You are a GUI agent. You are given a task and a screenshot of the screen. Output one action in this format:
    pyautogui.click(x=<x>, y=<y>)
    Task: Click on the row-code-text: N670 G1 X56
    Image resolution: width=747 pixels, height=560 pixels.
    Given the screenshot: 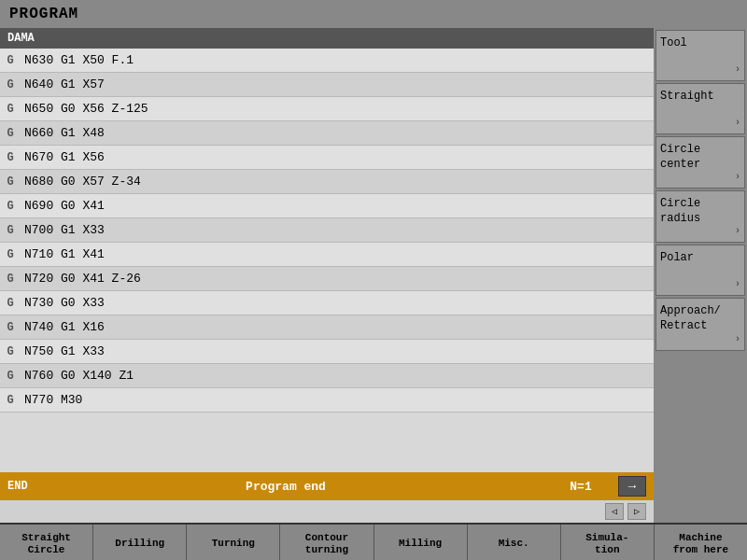 What is the action you would take?
    pyautogui.click(x=337, y=157)
    